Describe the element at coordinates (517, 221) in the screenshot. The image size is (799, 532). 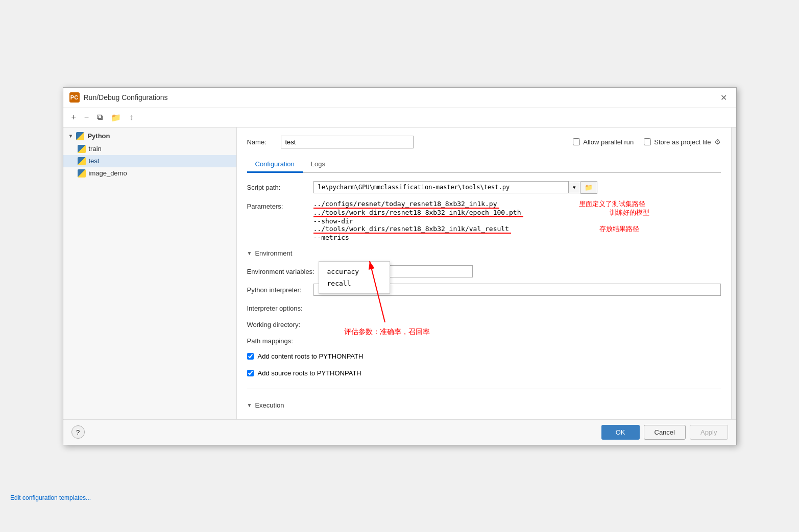
I see `params-line-3: --show-dir` at that location.